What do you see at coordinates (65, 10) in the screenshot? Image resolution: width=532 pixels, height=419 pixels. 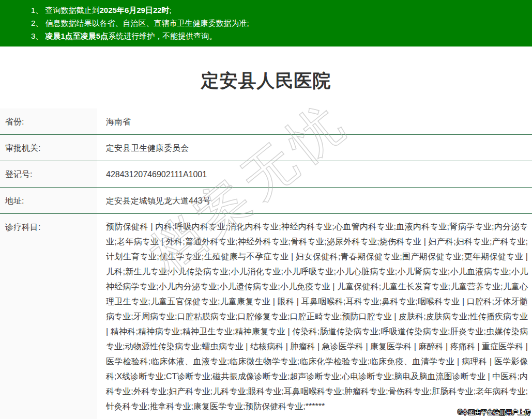 I see `notice-1-pre: 1、 查询数据截止到` at bounding box center [65, 10].